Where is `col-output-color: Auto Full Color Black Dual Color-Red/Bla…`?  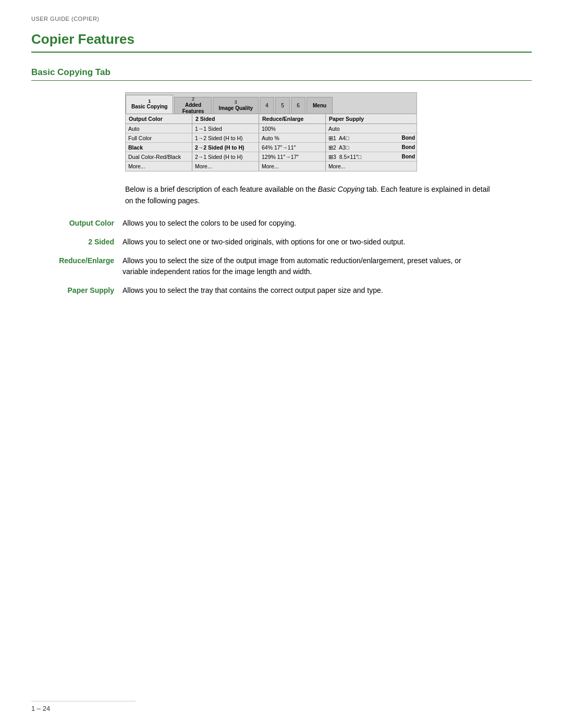 col-output-color: Auto Full Color Black Dual Color-Red/Bla… is located at coordinates (159, 147).